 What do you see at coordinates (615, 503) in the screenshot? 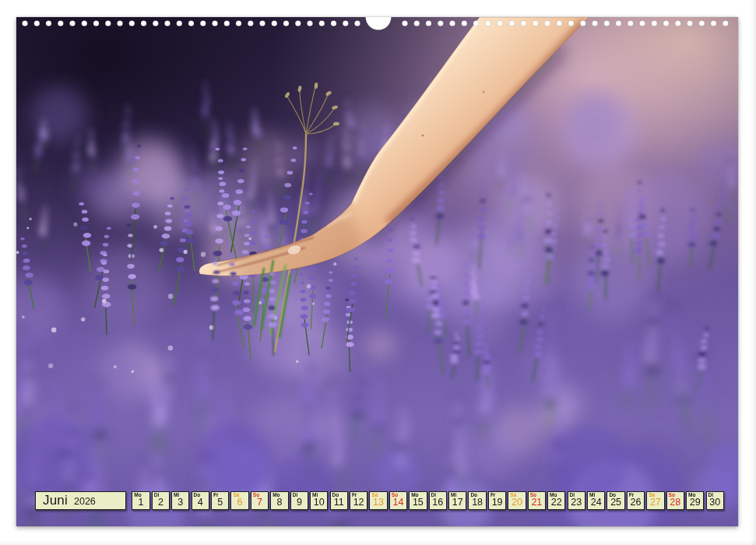
I see `day-number: 25` at bounding box center [615, 503].